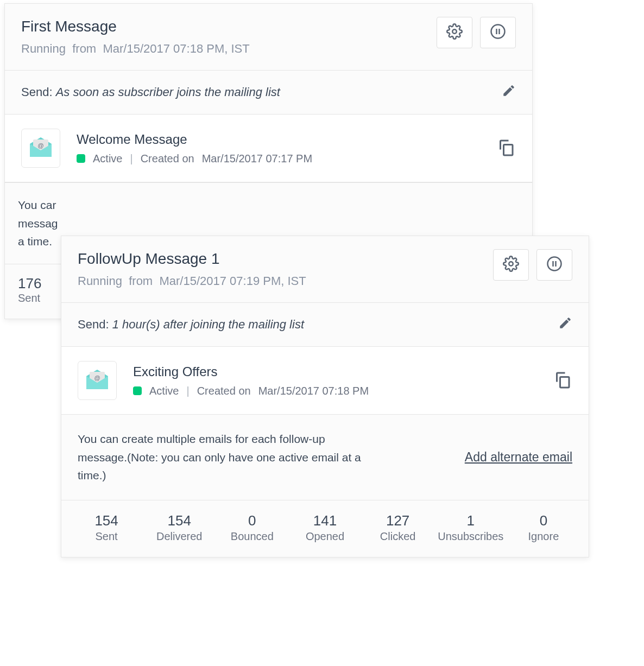 Image resolution: width=644 pixels, height=666 pixels. I want to click on stats-row: 154 Sent 154 Delivered 0 Bounced 141 Ope…, so click(325, 529).